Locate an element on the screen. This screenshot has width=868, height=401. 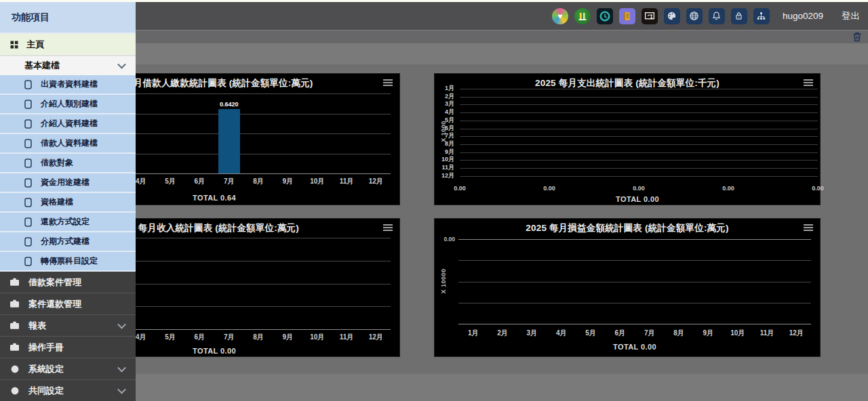
sidebar-item-page: 借款案件管理 is located at coordinates (68, 282).